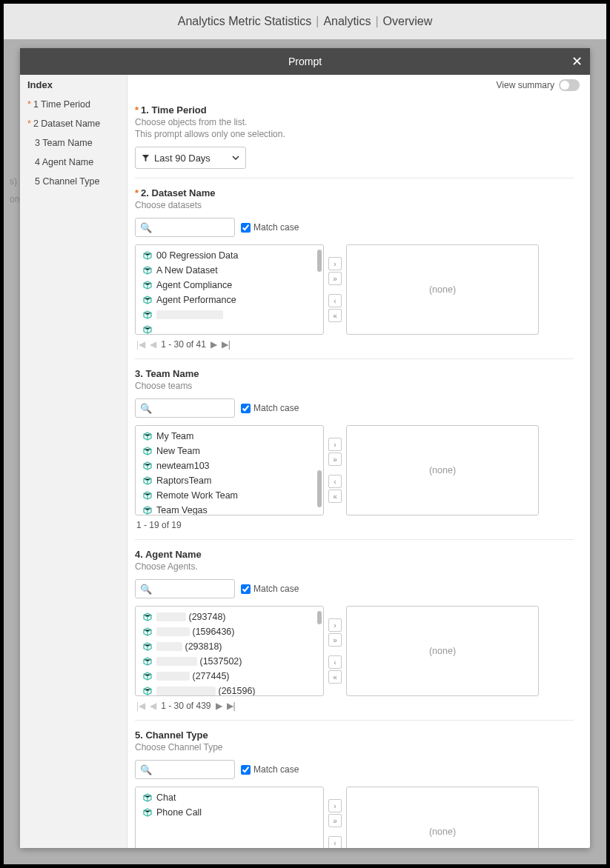 The image size is (610, 868). What do you see at coordinates (230, 495) in the screenshot?
I see `list-item: Remote Work Team` at bounding box center [230, 495].